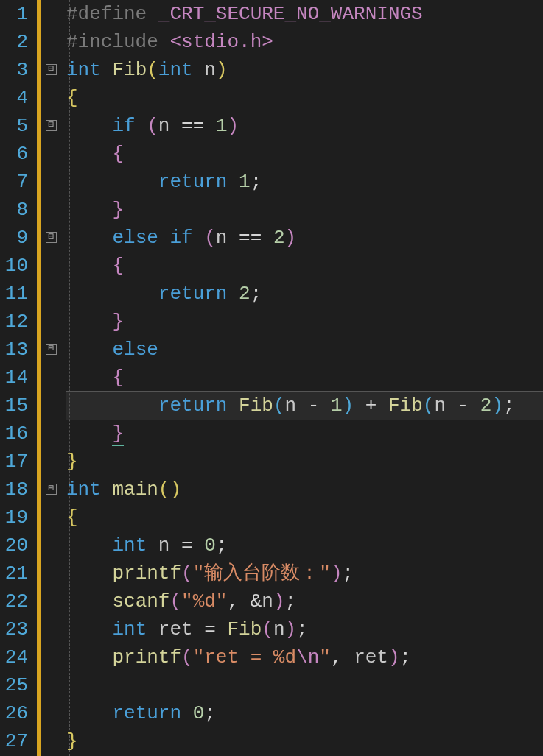  Describe the element at coordinates (16, 126) in the screenshot. I see `line-number: 5` at that location.